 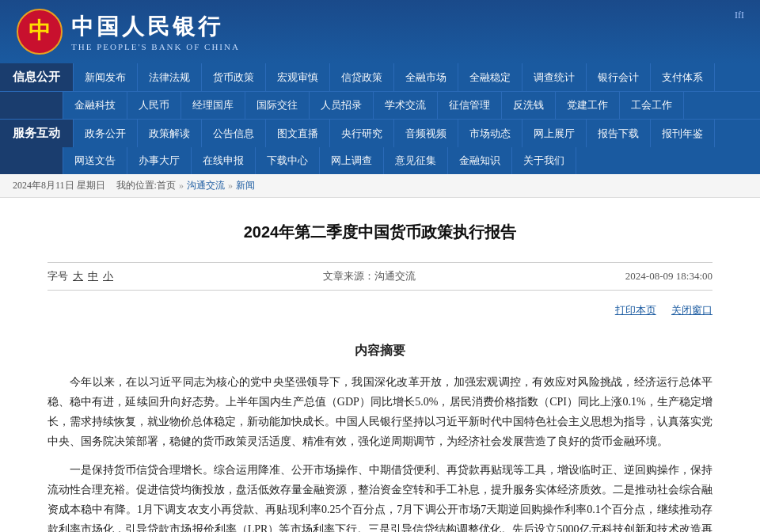 I want to click on nav-credit-policy: 信贷政策, so click(x=363, y=78).